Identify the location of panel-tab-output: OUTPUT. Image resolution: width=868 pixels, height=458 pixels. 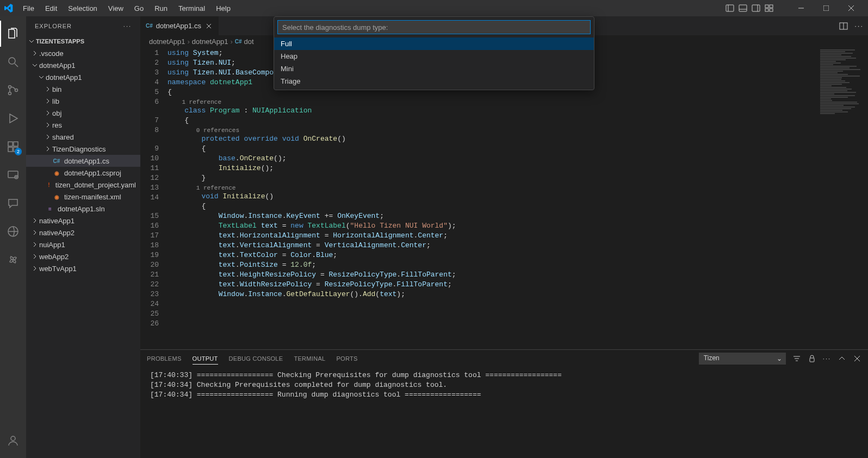
(206, 359).